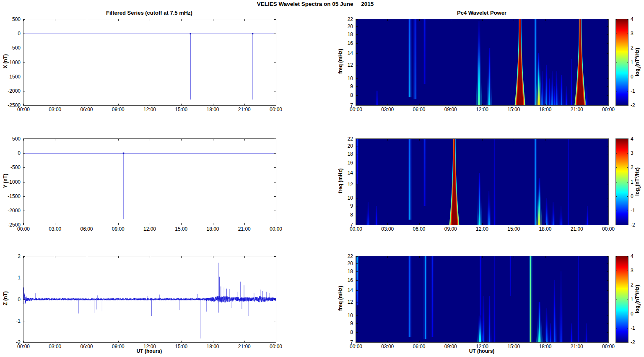 The height and width of the screenshot is (357, 644). I want to click on plot-z-wavelet-power: 00:0003:0006:0009:0012:0015:0018:0021:00…, so click(482, 300).